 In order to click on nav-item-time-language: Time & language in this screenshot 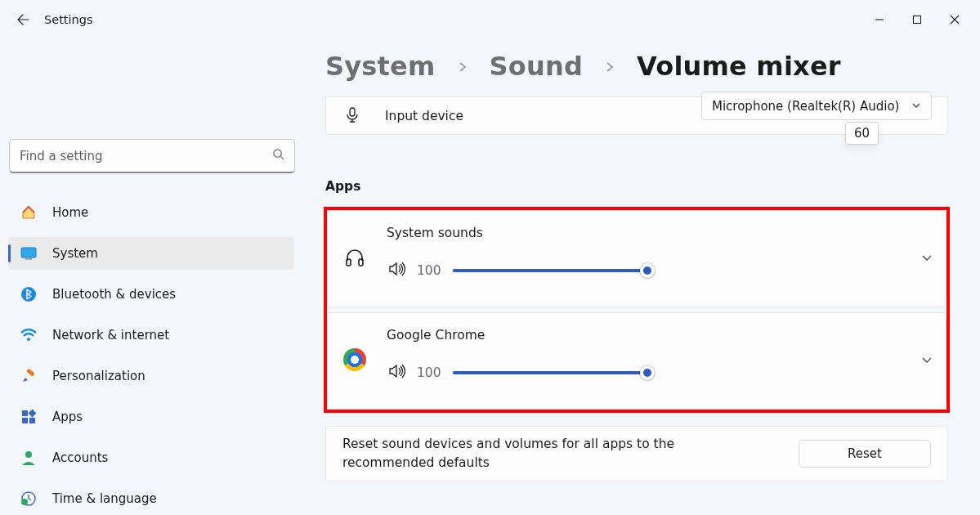, I will do `click(151, 499)`.